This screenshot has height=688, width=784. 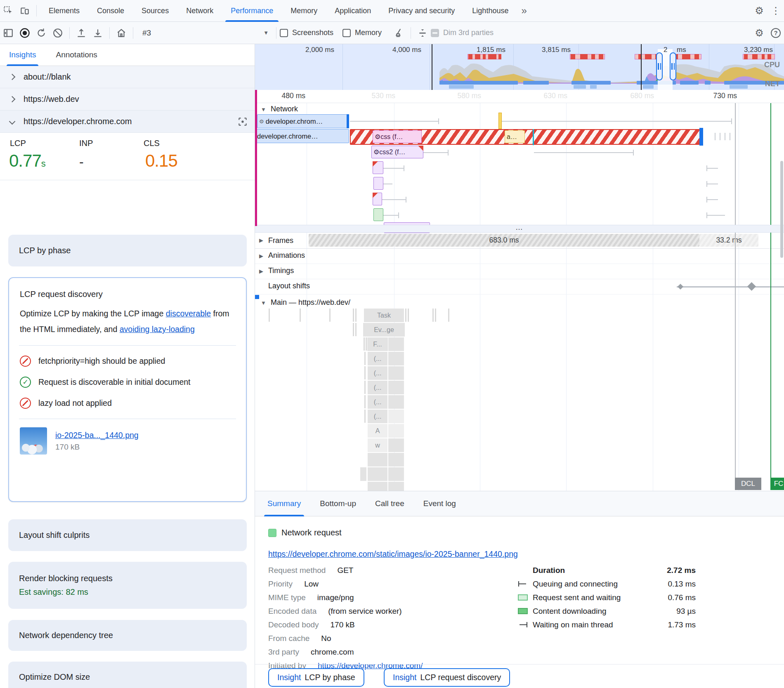 What do you see at coordinates (127, 77) in the screenshot?
I see `origin-row-about-blank: about://blank` at bounding box center [127, 77].